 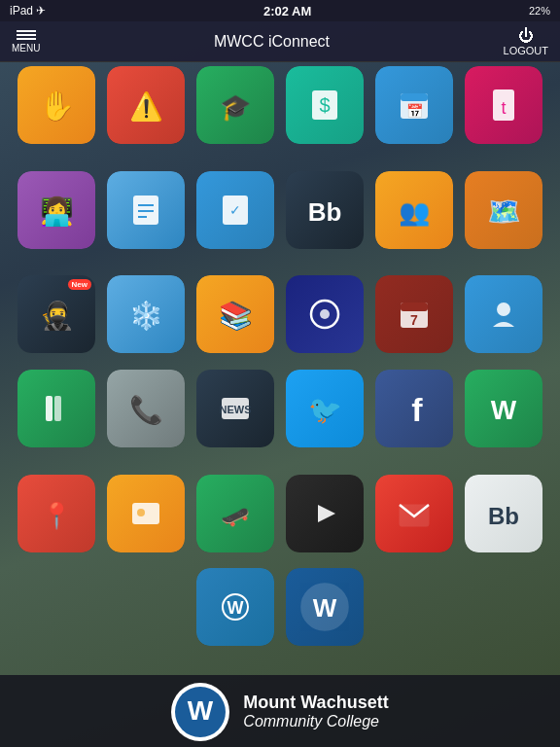 I want to click on college-name-block: Mount Wachusett Community College, so click(x=315, y=712).